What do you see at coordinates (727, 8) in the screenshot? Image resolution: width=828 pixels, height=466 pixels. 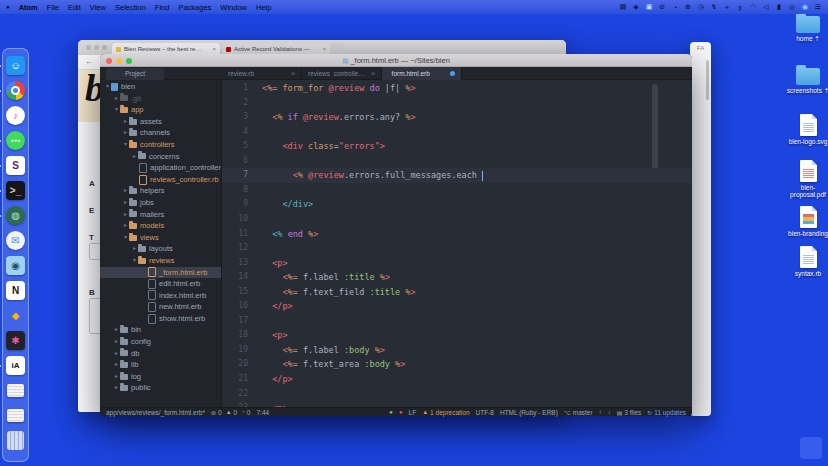 I see `health-icon: +` at bounding box center [727, 8].